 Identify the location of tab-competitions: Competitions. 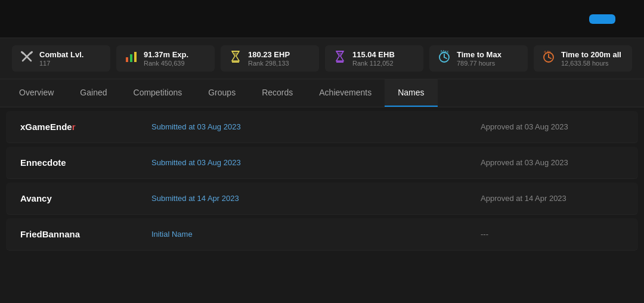
(158, 93).